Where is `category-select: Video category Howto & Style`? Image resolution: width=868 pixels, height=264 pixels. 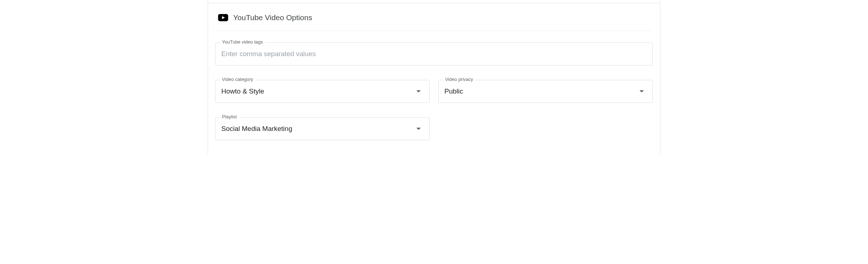 category-select: Video category Howto & Style is located at coordinates (323, 91).